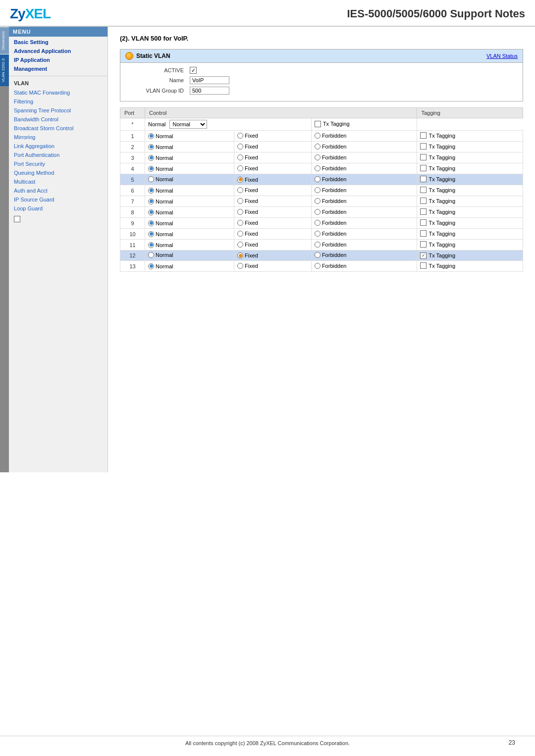  I want to click on radio-fixed-label-8: Fixed, so click(248, 212).